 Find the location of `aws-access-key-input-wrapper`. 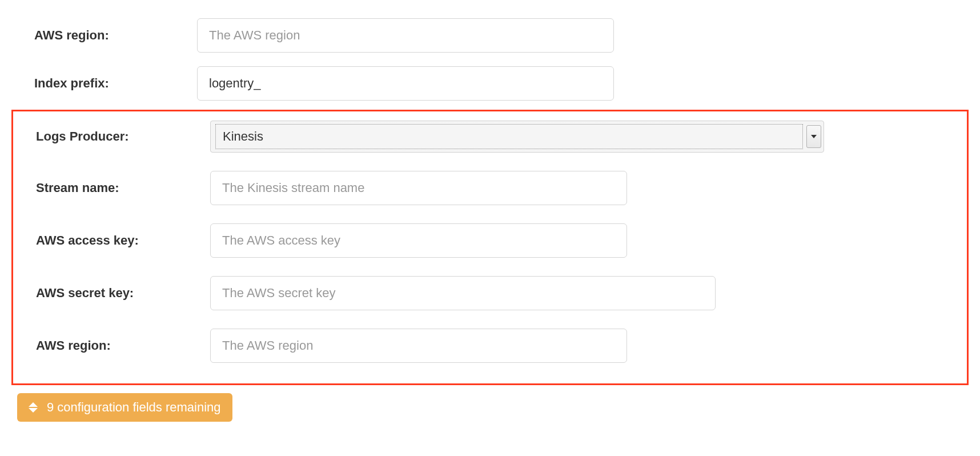

aws-access-key-input-wrapper is located at coordinates (588, 241).